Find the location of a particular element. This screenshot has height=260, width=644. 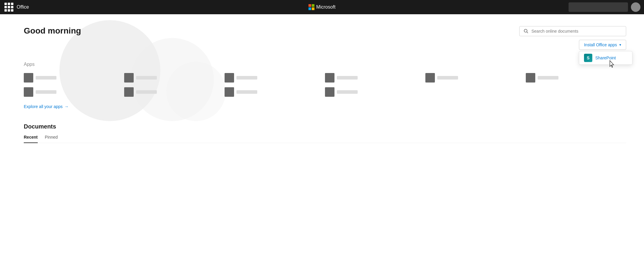

topbar: Office Microsoft is located at coordinates (322, 7).